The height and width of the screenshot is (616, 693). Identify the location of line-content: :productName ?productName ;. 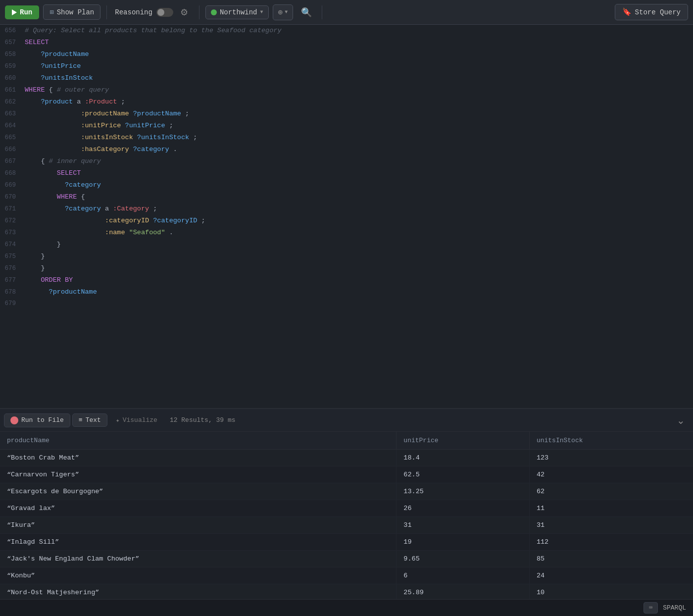
(358, 114).